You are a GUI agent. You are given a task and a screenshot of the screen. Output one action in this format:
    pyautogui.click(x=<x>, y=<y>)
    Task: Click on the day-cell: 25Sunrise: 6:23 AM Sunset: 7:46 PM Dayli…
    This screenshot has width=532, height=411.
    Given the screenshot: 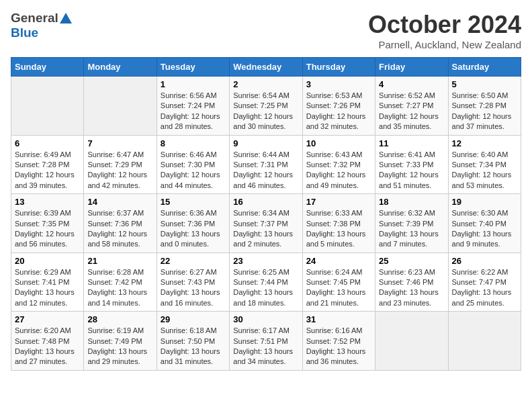 What is the action you would take?
    pyautogui.click(x=412, y=282)
    